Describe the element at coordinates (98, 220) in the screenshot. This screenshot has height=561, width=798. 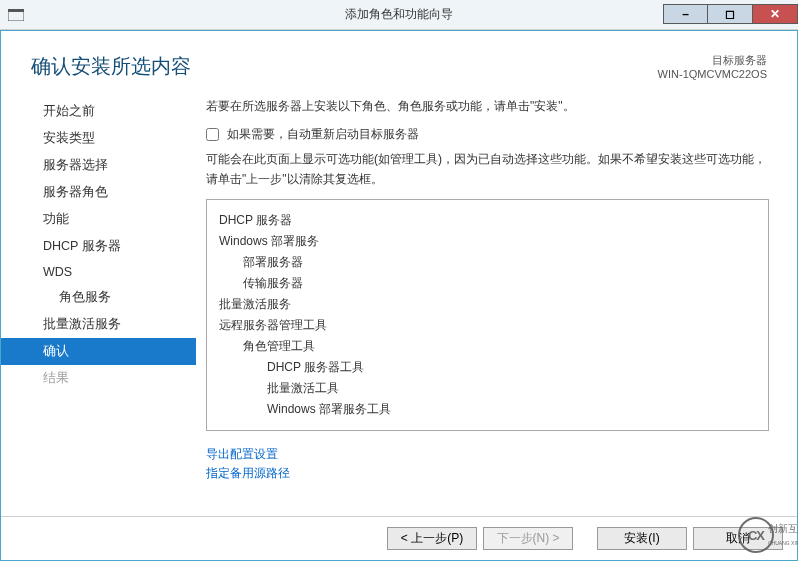
I see `wizard-step: 功能` at that location.